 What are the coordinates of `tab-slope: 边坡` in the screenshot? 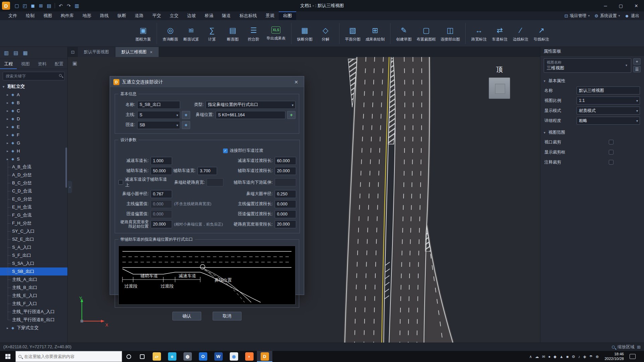 It's located at (192, 16).